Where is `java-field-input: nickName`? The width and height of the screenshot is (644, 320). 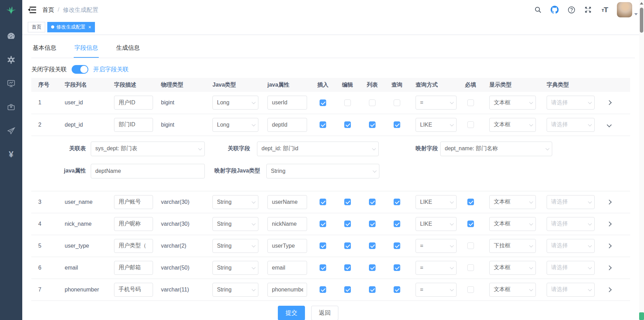
java-field-input: nickName is located at coordinates (287, 224).